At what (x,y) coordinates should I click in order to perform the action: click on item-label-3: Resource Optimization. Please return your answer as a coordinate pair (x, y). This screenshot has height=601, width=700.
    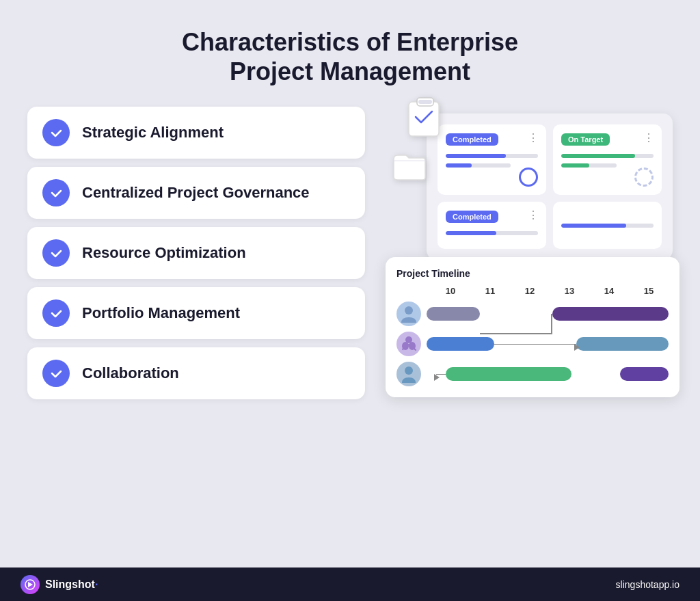
    Looking at the image, I should click on (164, 253).